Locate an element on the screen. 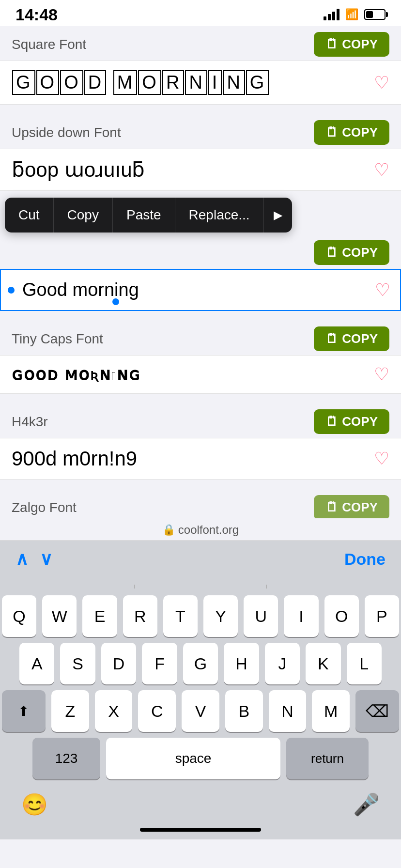 This screenshot has width=401, height=868. h4k3r-heart-button: ♡ is located at coordinates (382, 459).